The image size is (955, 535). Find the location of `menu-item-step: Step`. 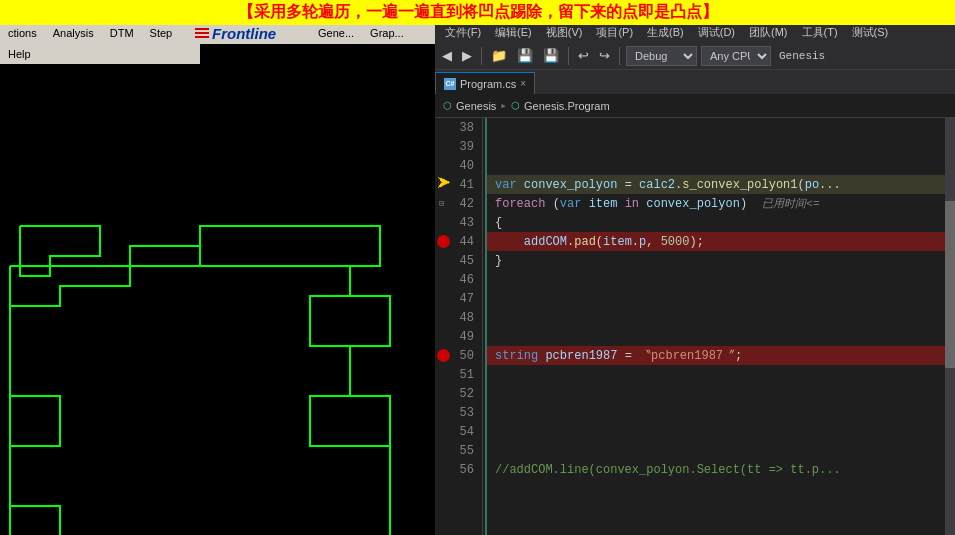

menu-item-step: Step is located at coordinates (162, 33).